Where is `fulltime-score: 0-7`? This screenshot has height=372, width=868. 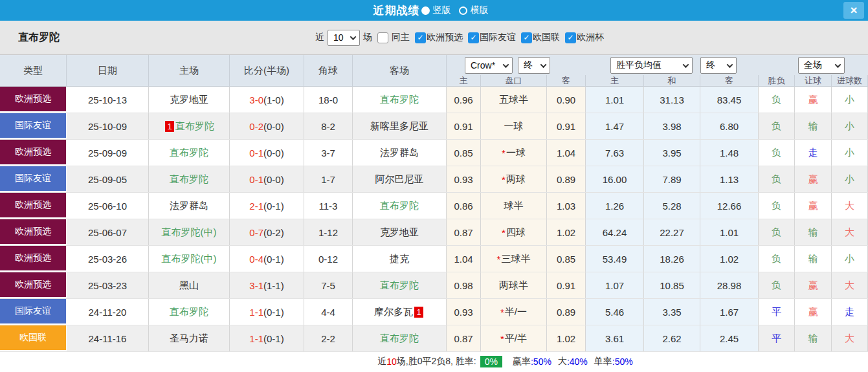 fulltime-score: 0-7 is located at coordinates (256, 233).